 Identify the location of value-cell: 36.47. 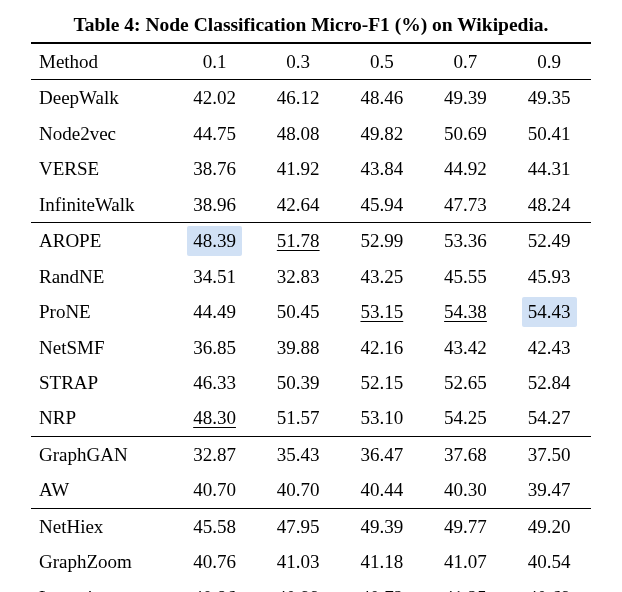
(382, 454).